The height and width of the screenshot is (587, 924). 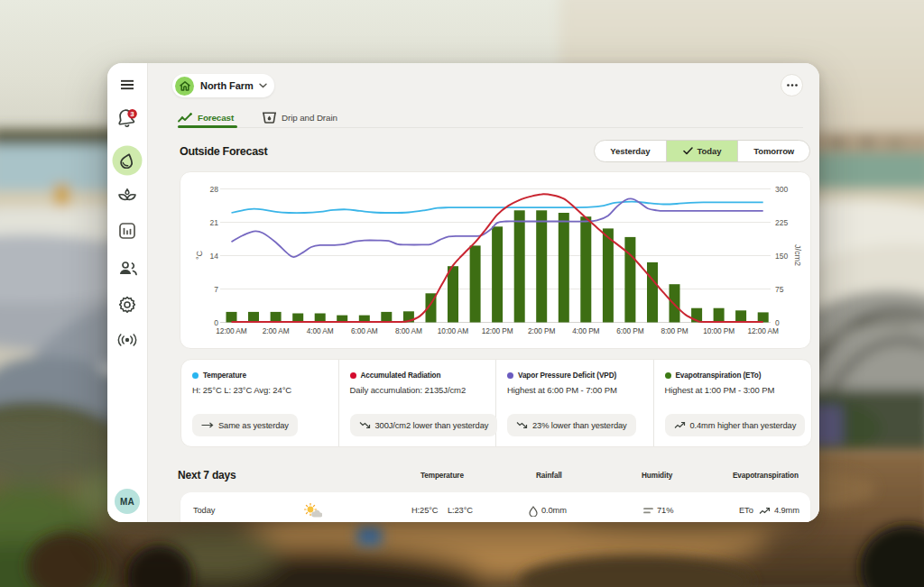 I want to click on svg-text: °C, so click(x=199, y=254).